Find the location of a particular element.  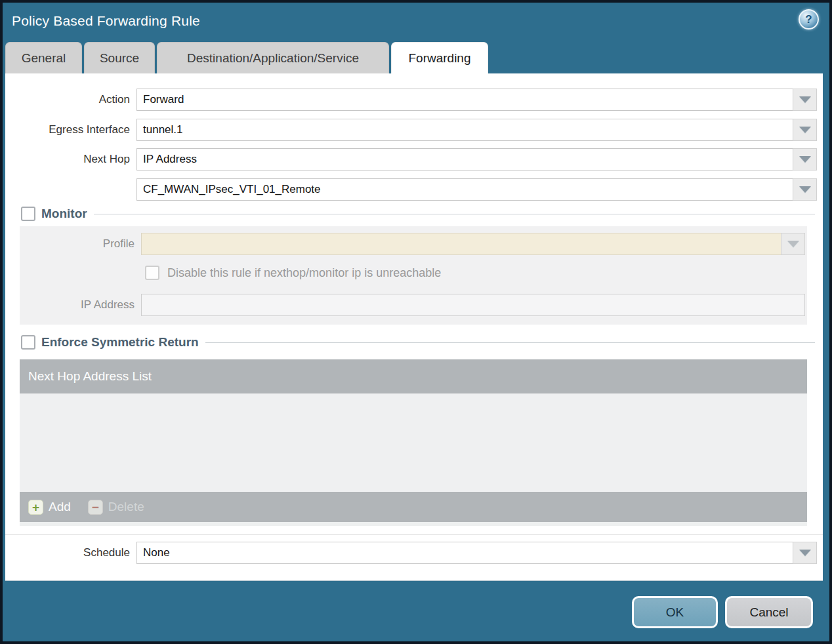

action-dropdown-button is located at coordinates (804, 100).